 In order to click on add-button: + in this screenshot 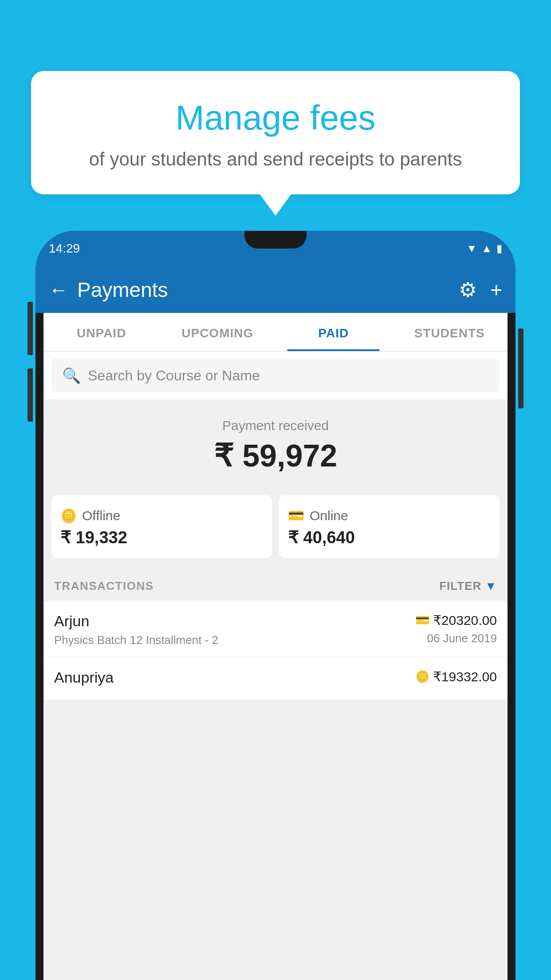, I will do `click(496, 290)`.